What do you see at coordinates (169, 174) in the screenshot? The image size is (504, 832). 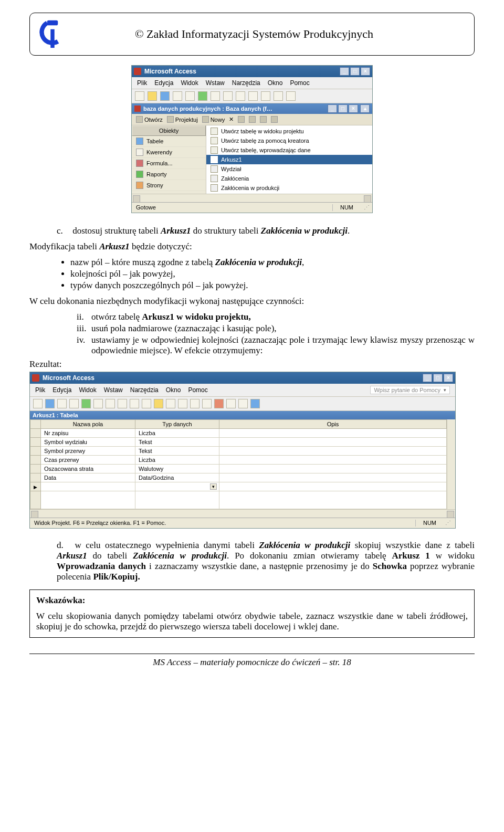 I see `object-raporty: Raporty` at bounding box center [169, 174].